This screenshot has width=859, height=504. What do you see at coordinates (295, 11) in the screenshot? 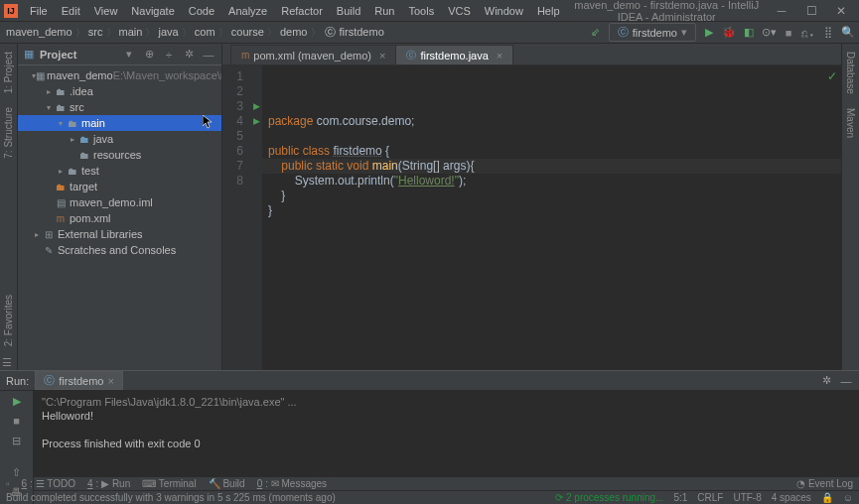
I see `main-menu: FileEditViewNavigateCodeAnalyzeRefactorB…` at bounding box center [295, 11].